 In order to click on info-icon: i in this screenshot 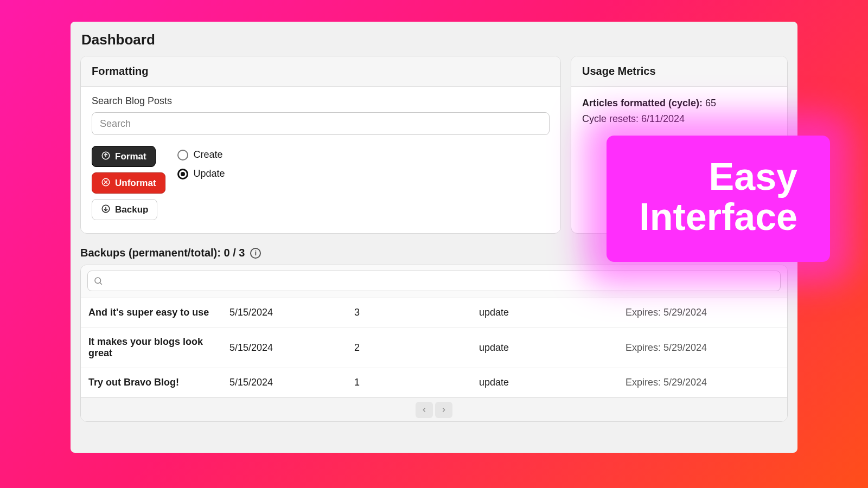, I will do `click(256, 253)`.